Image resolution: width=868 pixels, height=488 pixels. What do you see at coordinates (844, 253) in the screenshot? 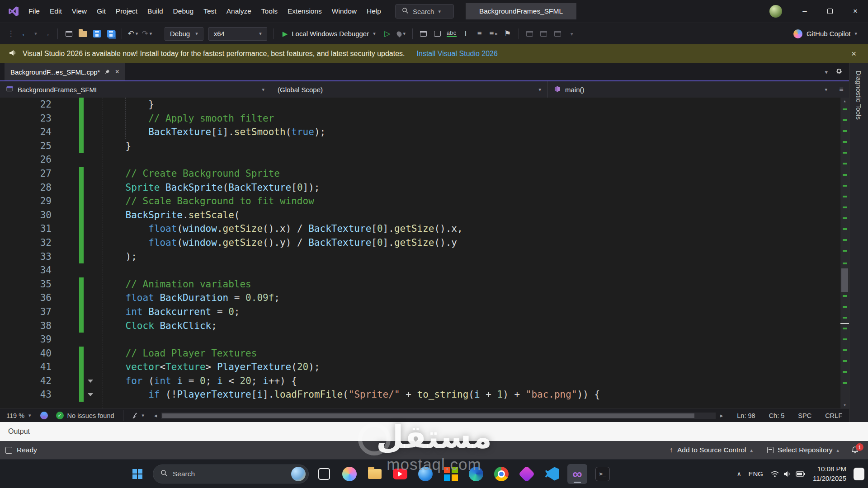
I see `vertical-scrollbar: ▴ ▾` at bounding box center [844, 253].